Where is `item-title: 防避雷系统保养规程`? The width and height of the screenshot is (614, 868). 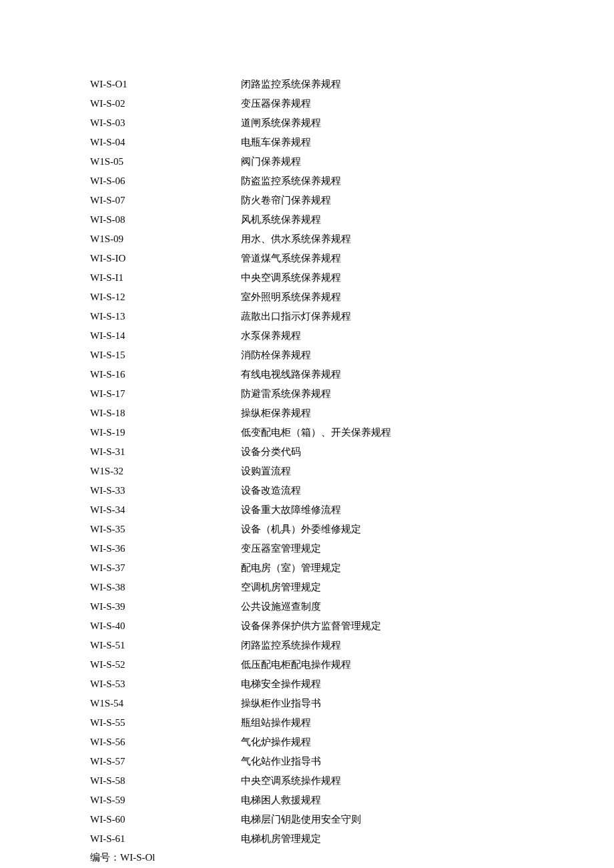 item-title: 防避雷系统保养规程 is located at coordinates (394, 394).